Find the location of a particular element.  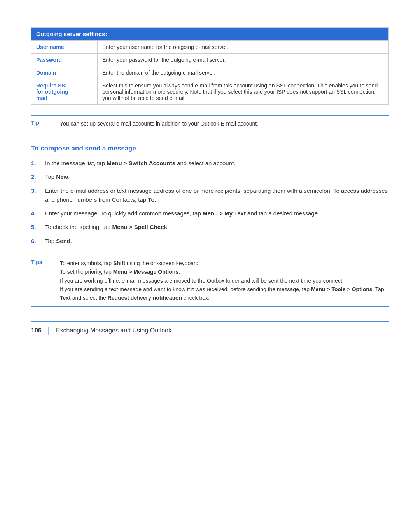

step-text-4: Enter your message. To quickly add commo… is located at coordinates (217, 213).